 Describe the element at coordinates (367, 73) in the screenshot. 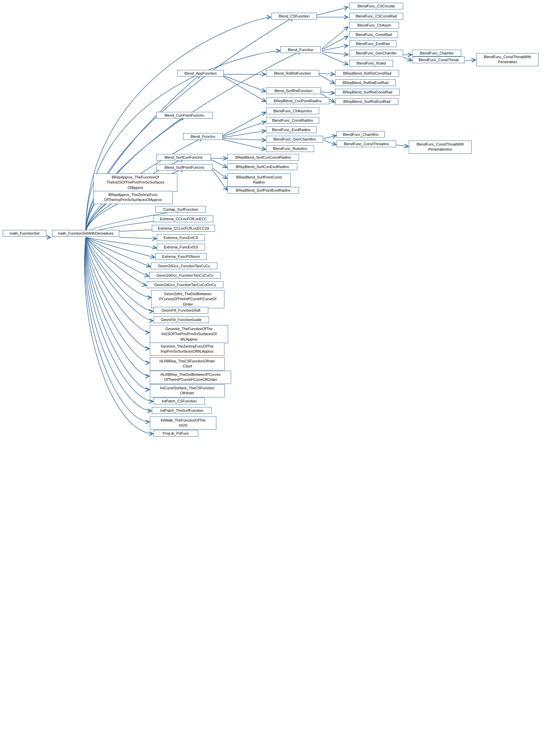

I see `node-brepblend-rstrstconstrad: BRepBlend_RstRstConstRad` at that location.